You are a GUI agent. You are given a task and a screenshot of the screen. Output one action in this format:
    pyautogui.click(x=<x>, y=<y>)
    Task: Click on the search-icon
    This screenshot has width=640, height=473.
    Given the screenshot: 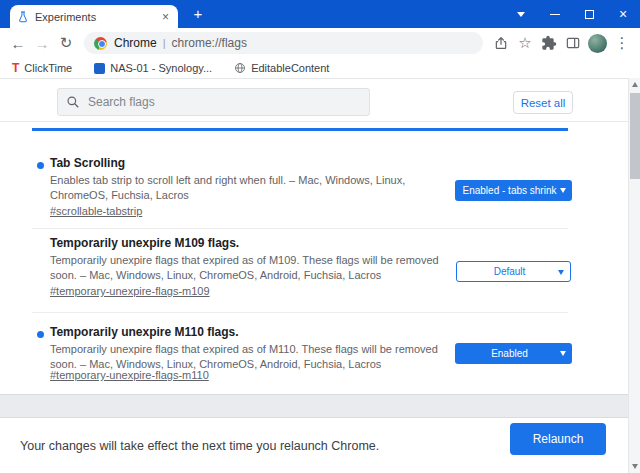 What is the action you would take?
    pyautogui.click(x=73, y=102)
    